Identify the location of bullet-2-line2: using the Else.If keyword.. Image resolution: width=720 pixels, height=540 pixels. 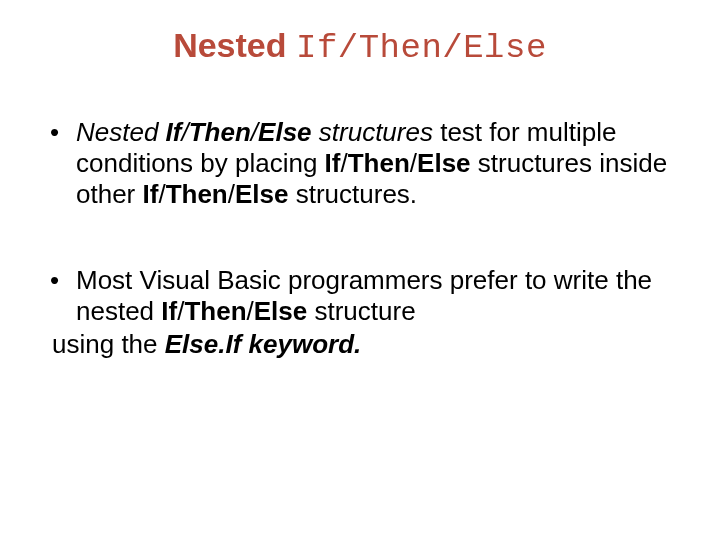
(361, 344).